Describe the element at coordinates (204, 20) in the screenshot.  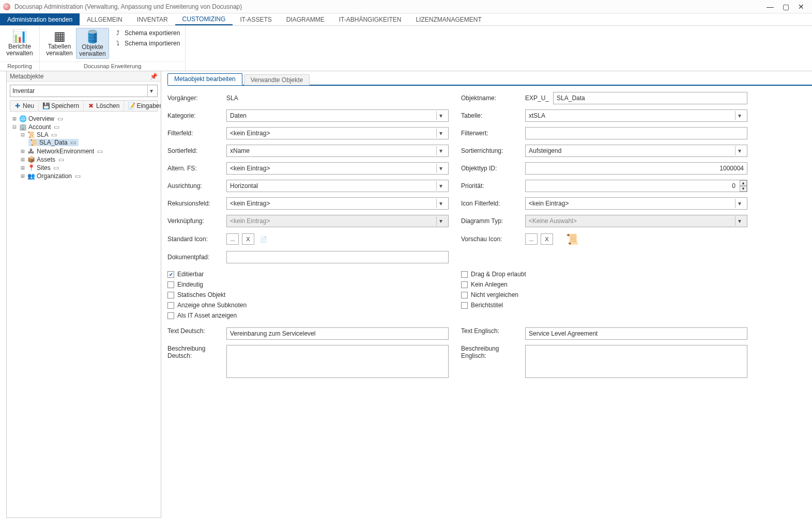
I see `menu-customizing: CUSTOMIZING` at that location.